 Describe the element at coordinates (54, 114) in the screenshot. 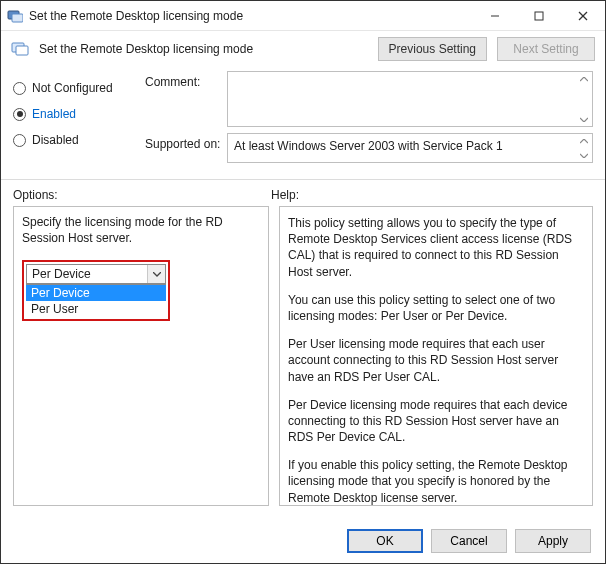

I see `radio-label: Enabled` at that location.